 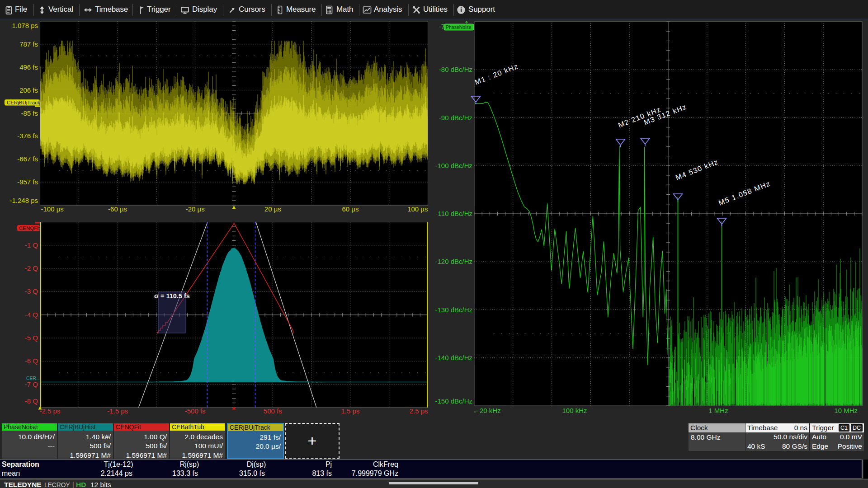 What do you see at coordinates (195, 411) in the screenshot?
I see `svg-text: -500 fs` at bounding box center [195, 411].